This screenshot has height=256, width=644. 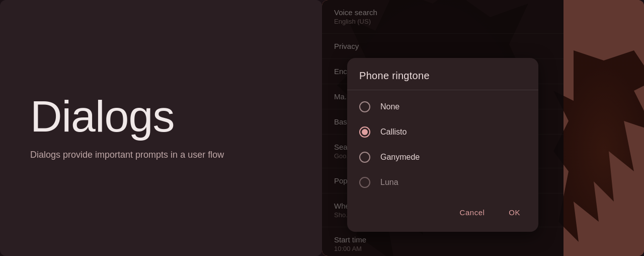 What do you see at coordinates (389, 182) in the screenshot?
I see `option-luna-label: Luna` at bounding box center [389, 182].